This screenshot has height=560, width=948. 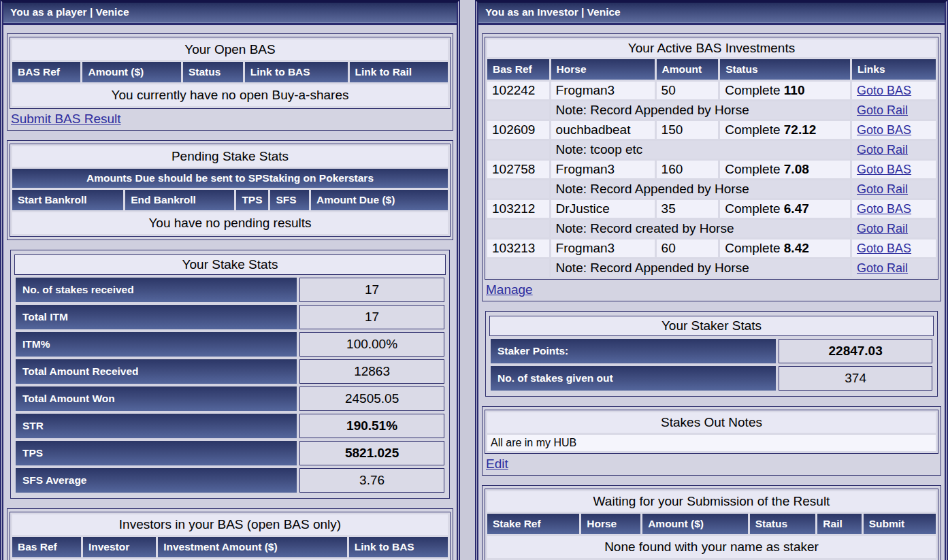 What do you see at coordinates (230, 14) in the screenshot?
I see `player-titlebar: You as a player | Venice` at bounding box center [230, 14].